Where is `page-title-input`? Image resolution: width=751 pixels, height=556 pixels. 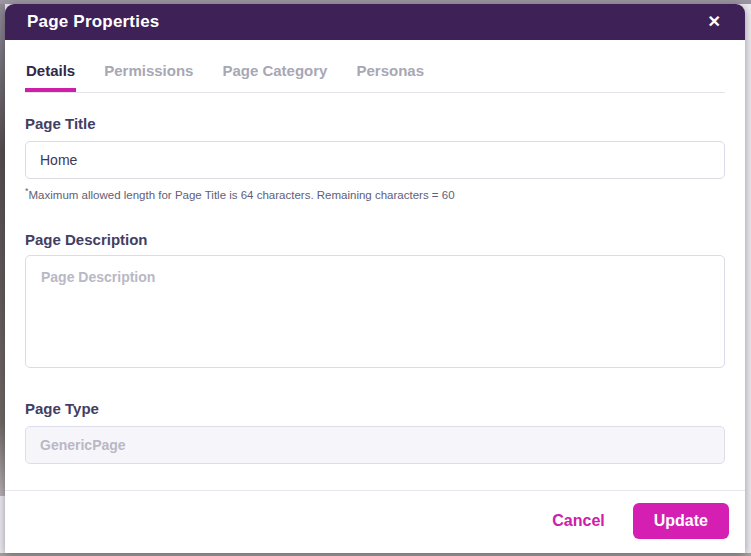 page-title-input is located at coordinates (375, 160).